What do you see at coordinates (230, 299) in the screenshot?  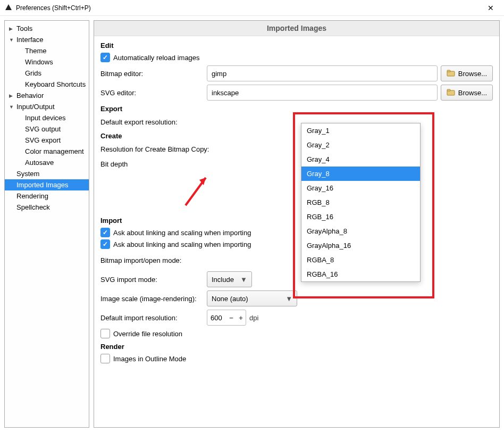 I see `image-scale-value: None (auto)` at bounding box center [230, 299].